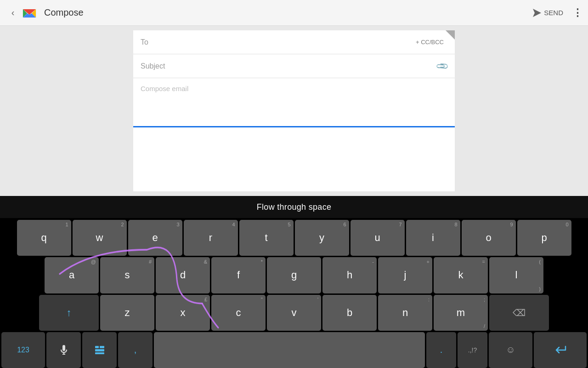  Describe the element at coordinates (322, 238) in the screenshot. I see `key-y: 6y` at that location.